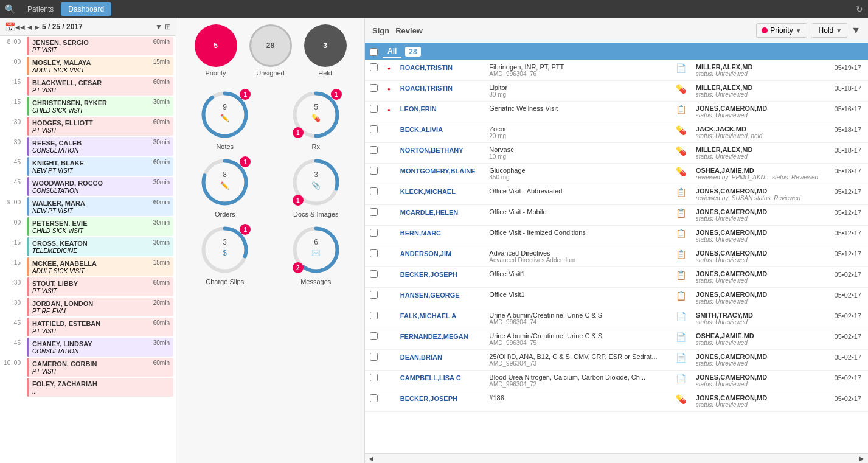  What do you see at coordinates (434, 336) in the screenshot?
I see `patient-name: FERNANDEZ,MEGAN` at bounding box center [434, 336].